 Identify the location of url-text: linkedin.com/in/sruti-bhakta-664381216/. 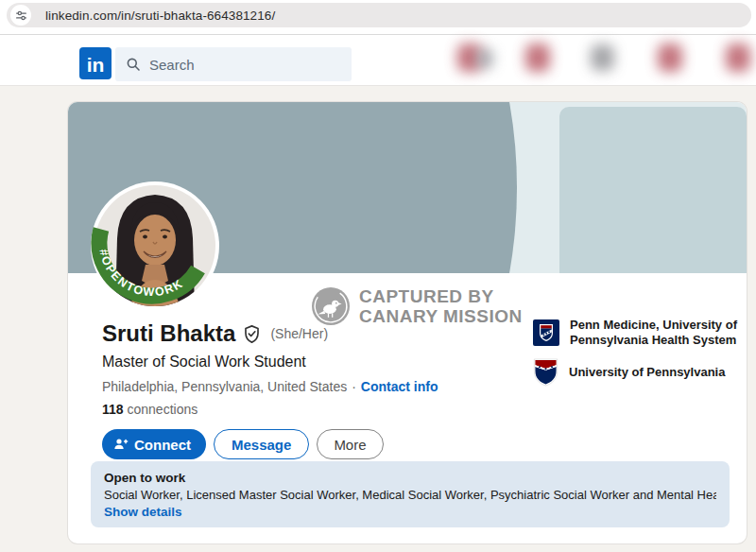
(161, 15).